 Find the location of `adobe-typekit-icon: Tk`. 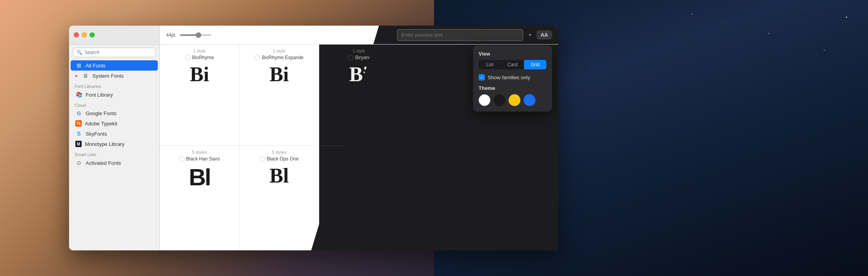

adobe-typekit-icon: Tk is located at coordinates (79, 123).